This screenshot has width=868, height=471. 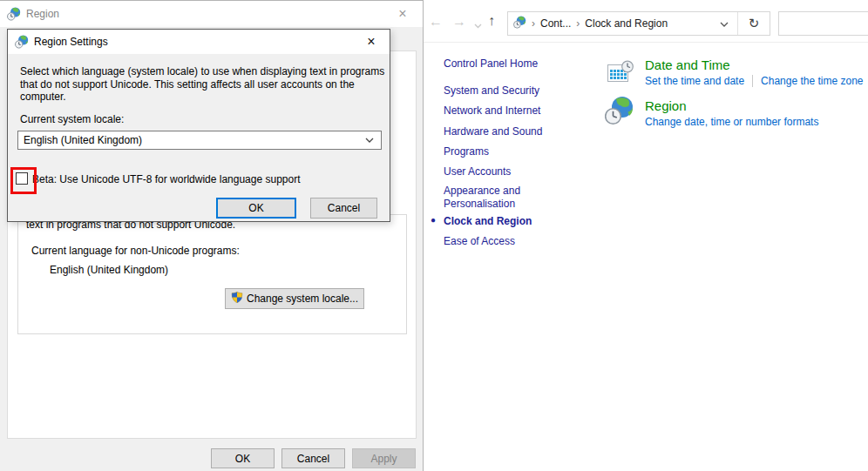 I want to click on region-ok-button: OK, so click(x=242, y=458).